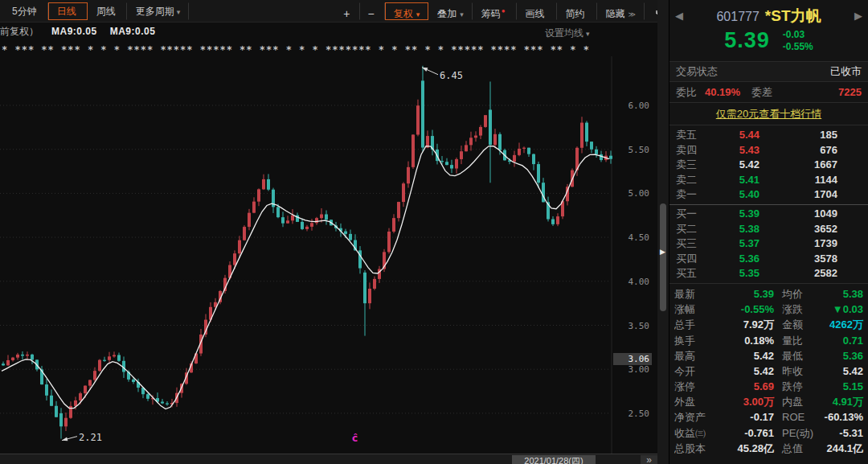  I want to click on stat-value: -60.13%, so click(844, 417).